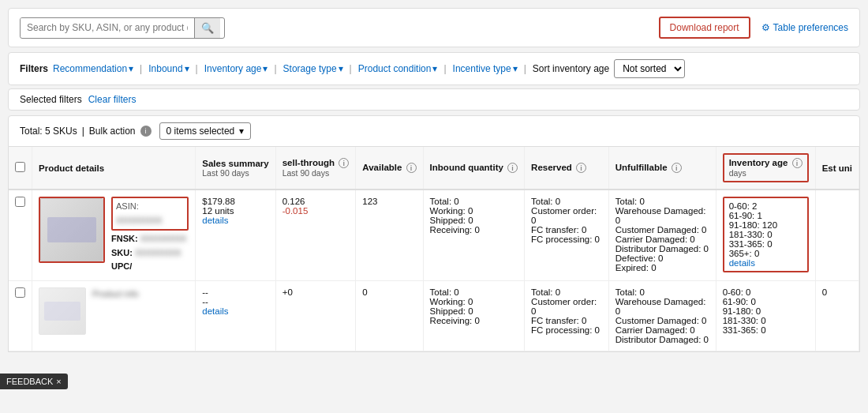 The height and width of the screenshot is (413, 868). I want to click on row2-available-cell: 0, so click(390, 316).